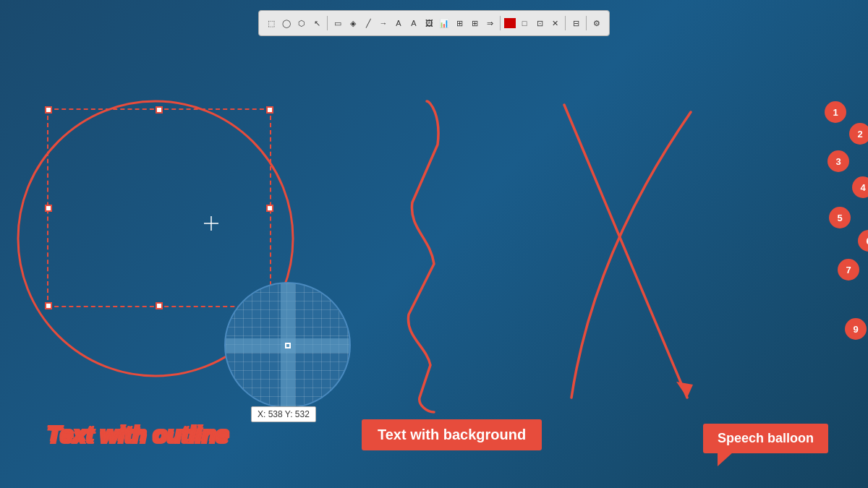 Image resolution: width=868 pixels, height=488 pixels. I want to click on num-circle-2: 2, so click(859, 134).